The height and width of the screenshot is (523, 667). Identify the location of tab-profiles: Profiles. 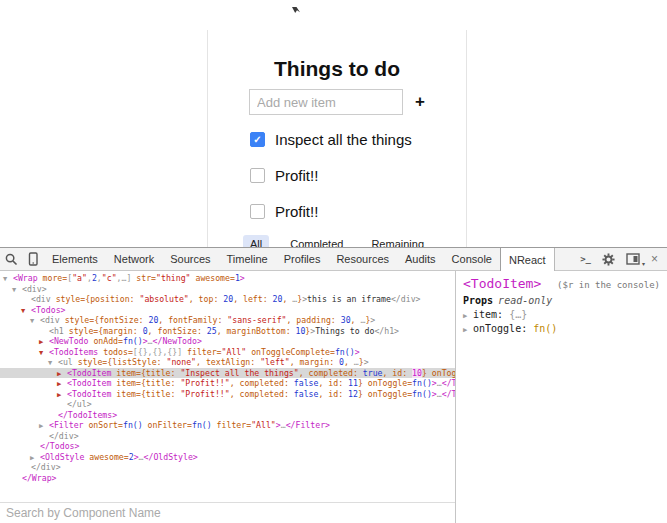
(302, 259).